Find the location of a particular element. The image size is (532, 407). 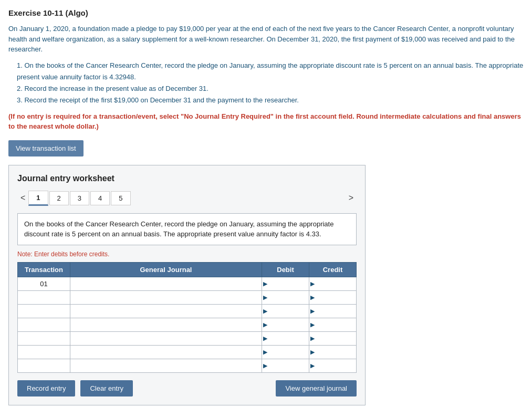

task-2: 2. Record the increase in the present va… is located at coordinates (270, 89).